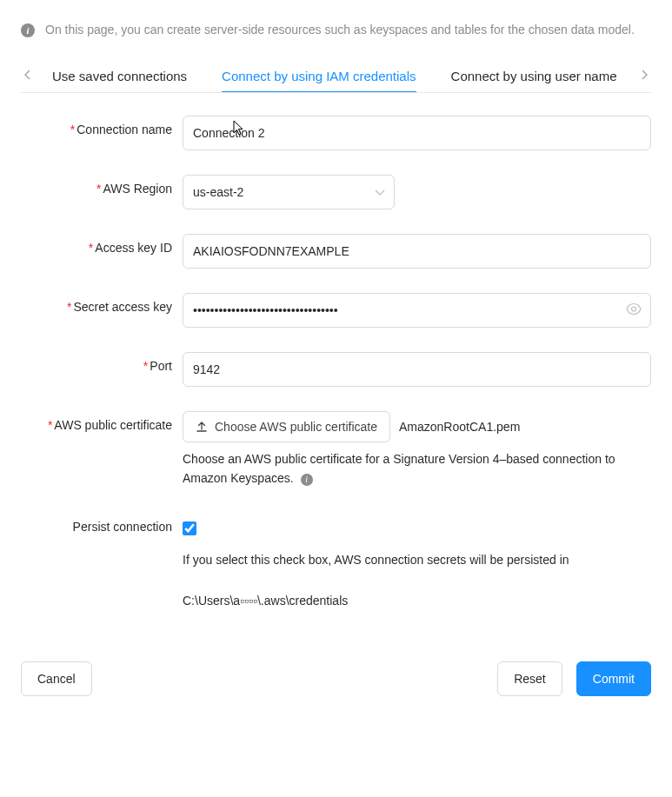 This screenshot has height=797, width=672. What do you see at coordinates (102, 523) in the screenshot?
I see `label-persist-connection: Persist connection` at bounding box center [102, 523].